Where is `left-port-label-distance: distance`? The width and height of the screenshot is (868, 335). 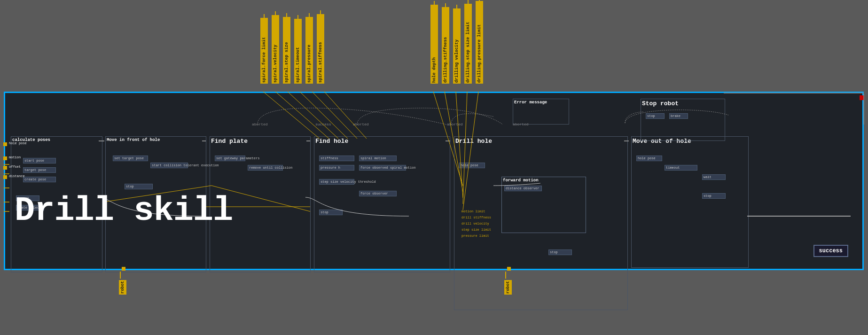
left-port-label-distance: distance is located at coordinates (17, 176).